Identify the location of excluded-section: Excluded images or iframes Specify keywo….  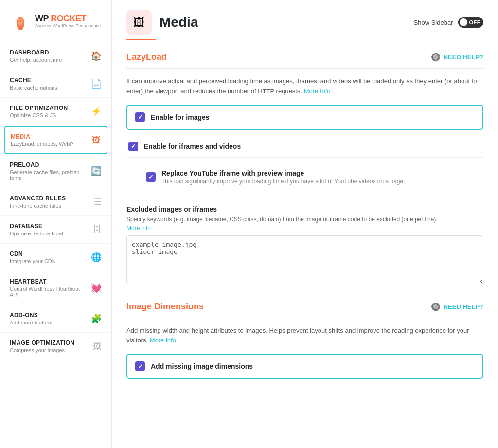
(305, 242).